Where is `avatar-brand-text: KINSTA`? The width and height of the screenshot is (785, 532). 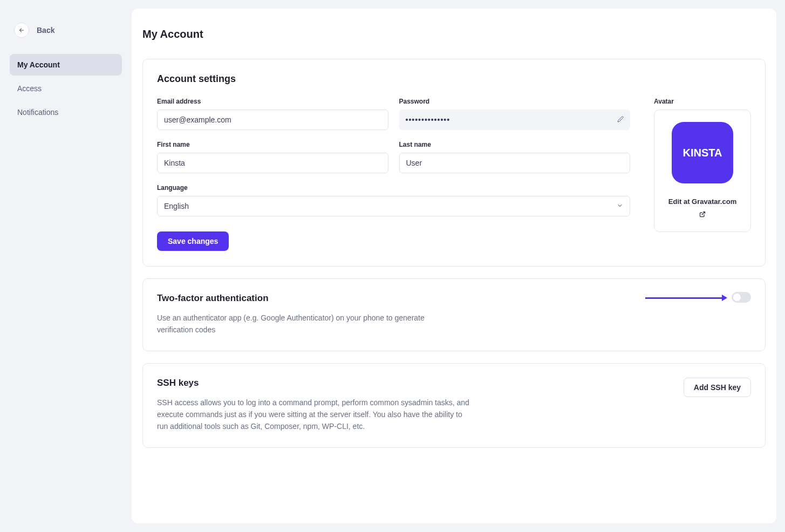
avatar-brand-text: KINSTA is located at coordinates (702, 153).